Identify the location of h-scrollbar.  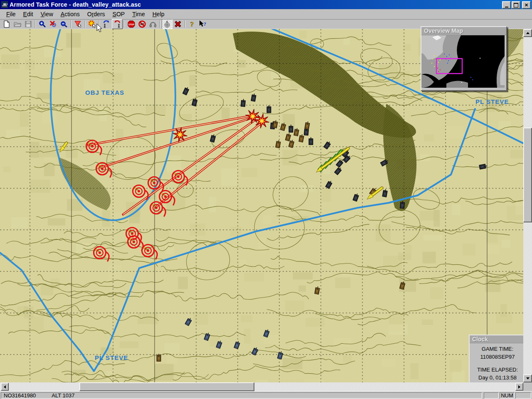
(262, 387).